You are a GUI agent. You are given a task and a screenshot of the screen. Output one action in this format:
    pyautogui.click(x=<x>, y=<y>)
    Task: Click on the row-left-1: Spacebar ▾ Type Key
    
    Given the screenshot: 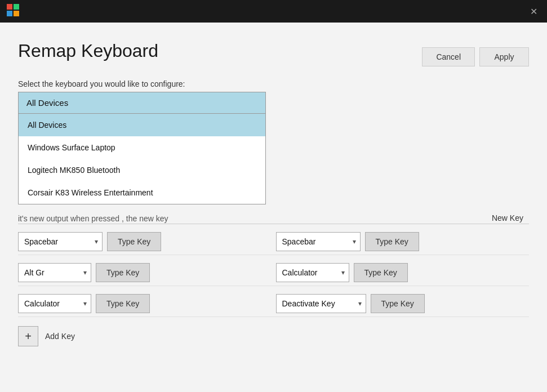 What is the action you would take?
    pyautogui.click(x=145, y=242)
    